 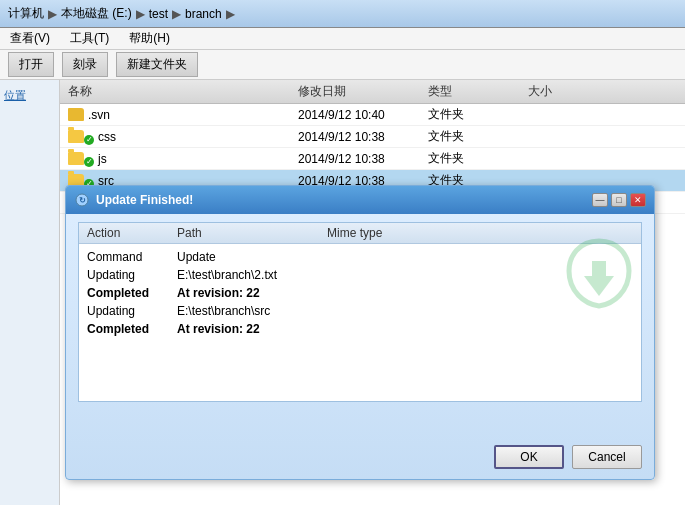 What do you see at coordinates (85, 64) in the screenshot?
I see `burn-button: 刻录` at bounding box center [85, 64].